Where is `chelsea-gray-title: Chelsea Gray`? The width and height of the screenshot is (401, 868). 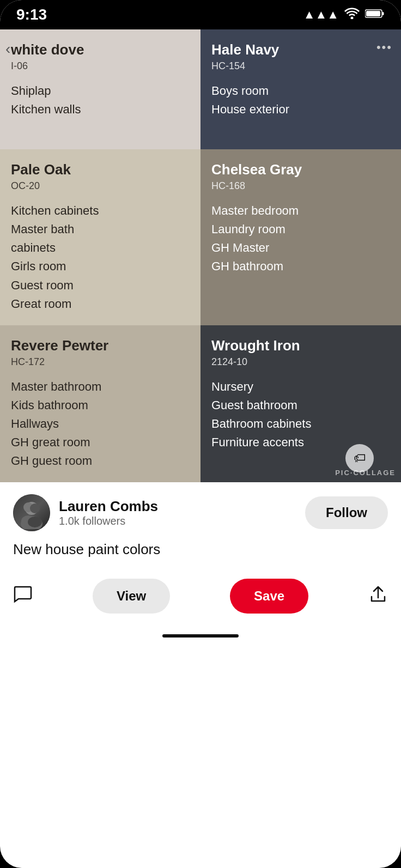
chelsea-gray-title: Chelsea Gray is located at coordinates (301, 170).